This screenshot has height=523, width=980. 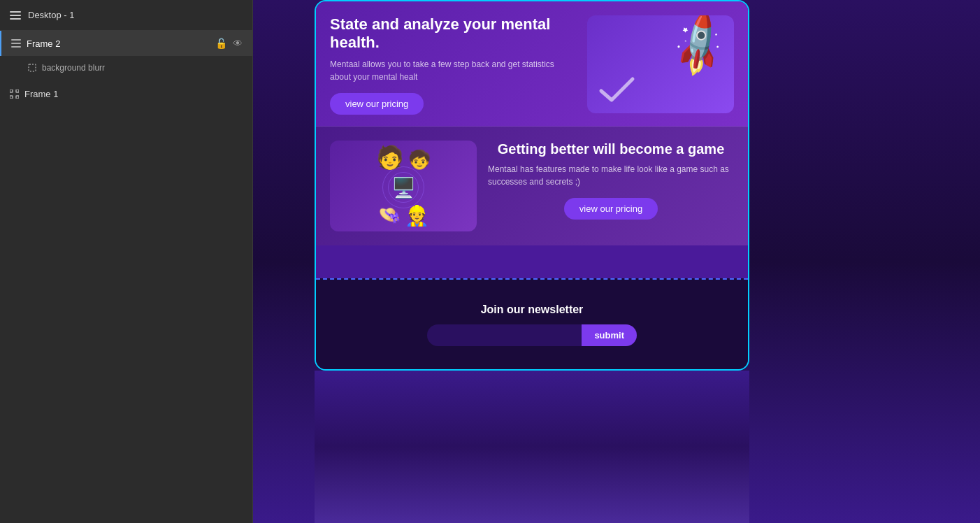 I want to click on bottom-card-text: Getting better will become a game Mentaa…, so click(x=611, y=180).